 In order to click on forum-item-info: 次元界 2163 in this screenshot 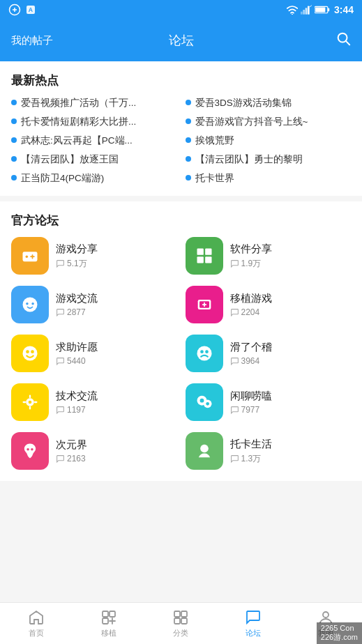, I will do `click(116, 451)`.